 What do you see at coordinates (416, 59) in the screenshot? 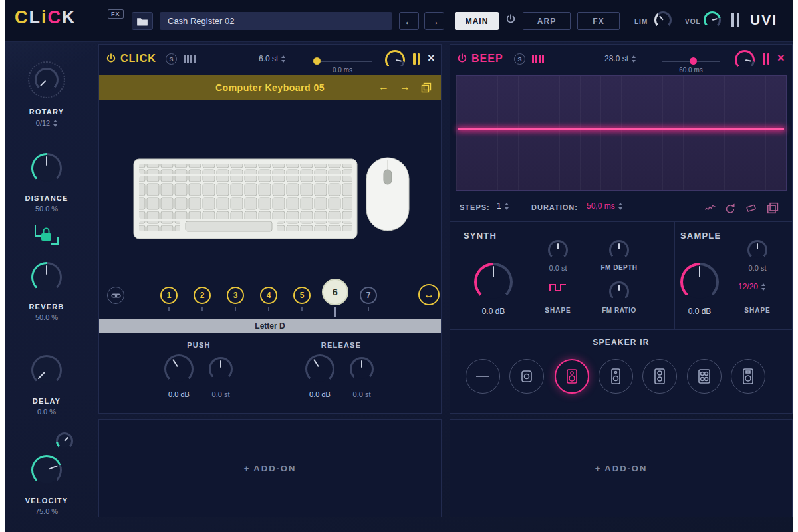
I see `click-pause-icon` at bounding box center [416, 59].